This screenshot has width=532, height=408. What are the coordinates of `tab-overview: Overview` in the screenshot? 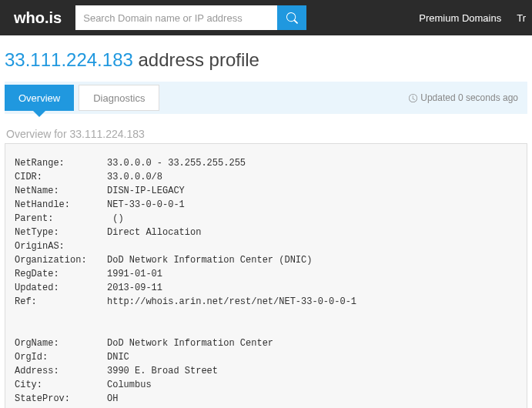 It's located at (39, 98).